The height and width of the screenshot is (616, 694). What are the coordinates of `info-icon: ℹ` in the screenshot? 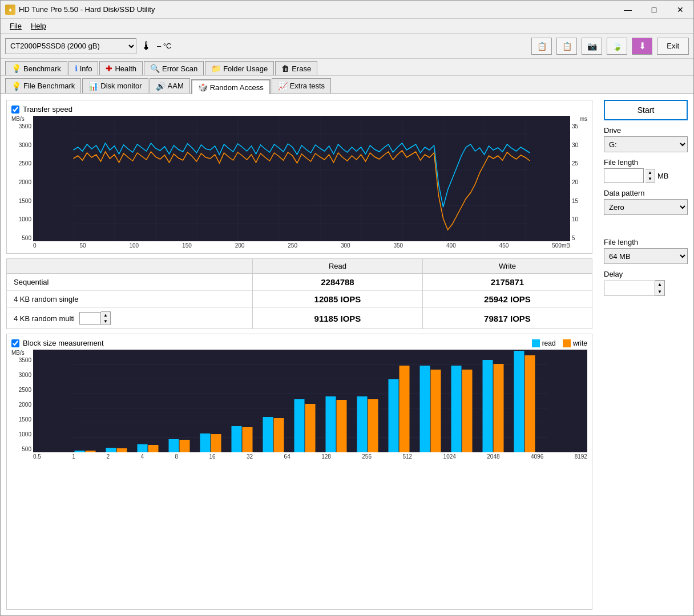 It's located at (76, 68).